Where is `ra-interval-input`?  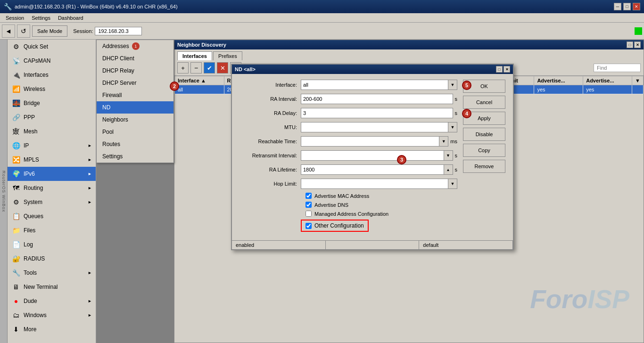
ra-interval-input is located at coordinates (377, 99).